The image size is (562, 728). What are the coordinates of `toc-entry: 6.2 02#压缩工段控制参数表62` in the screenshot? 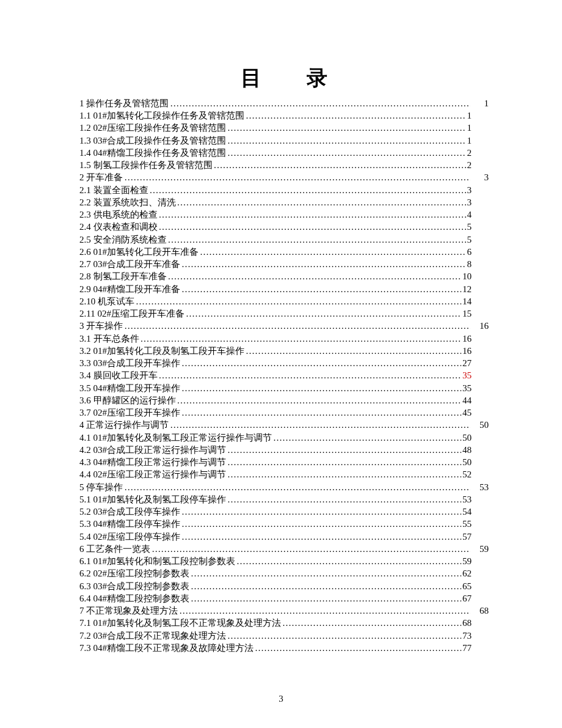 It's located at (284, 573).